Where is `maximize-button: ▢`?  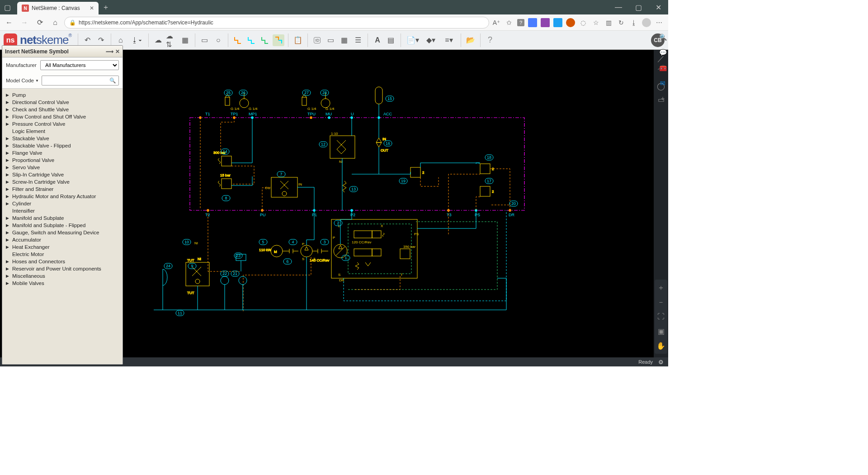 maximize-button: ▢ is located at coordinates (638, 7).